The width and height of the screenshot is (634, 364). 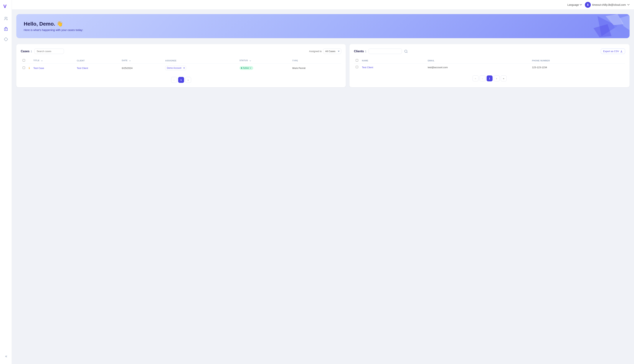 What do you see at coordinates (574, 5) in the screenshot?
I see `language-selector: Language` at bounding box center [574, 5].